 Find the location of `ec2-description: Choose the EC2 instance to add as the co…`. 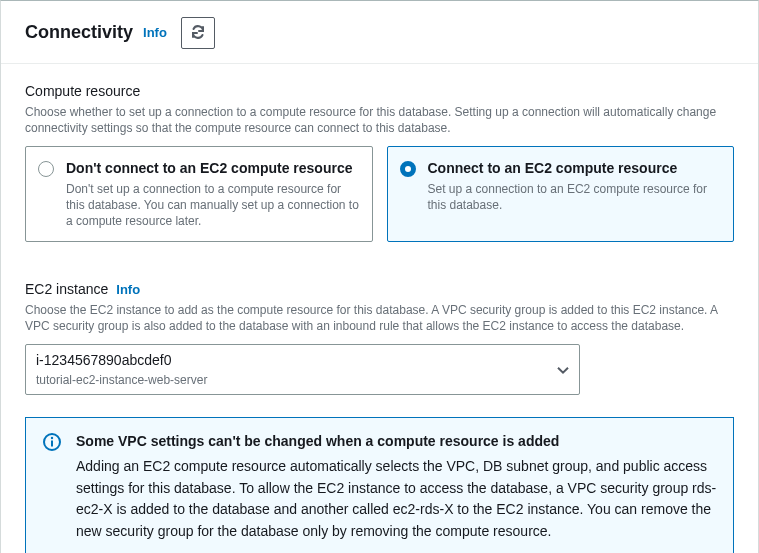

ec2-description: Choose the EC2 instance to add as the co… is located at coordinates (380, 318).